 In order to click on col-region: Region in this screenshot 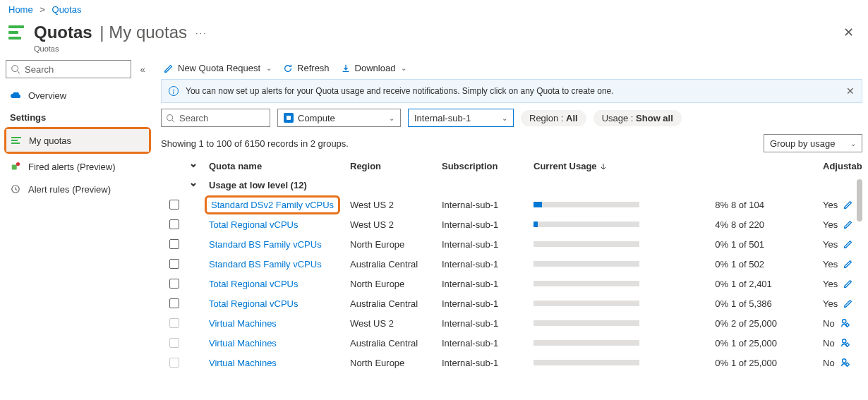, I will do `click(396, 166)`.